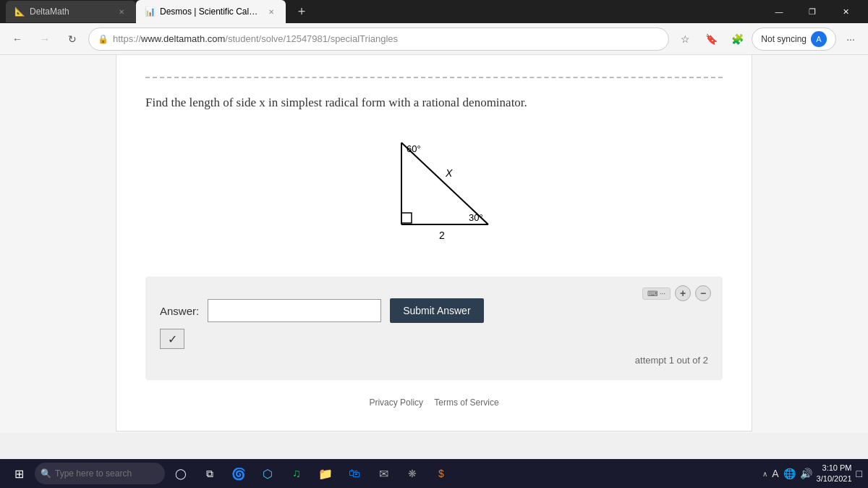 The width and height of the screenshot is (868, 488). I want to click on start-button: ⊞, so click(19, 474).